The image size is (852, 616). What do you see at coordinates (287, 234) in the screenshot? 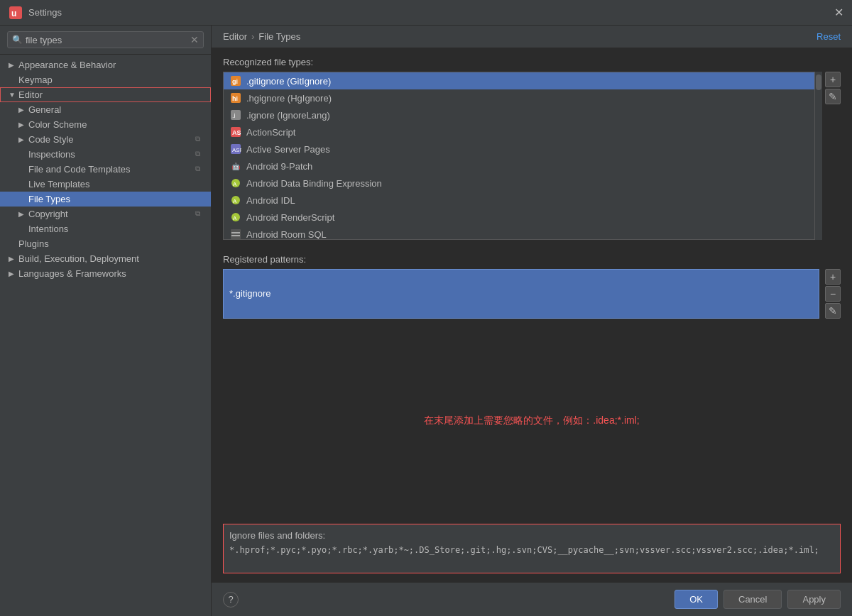
I see `file-type-label: Android Room SQL` at bounding box center [287, 234].